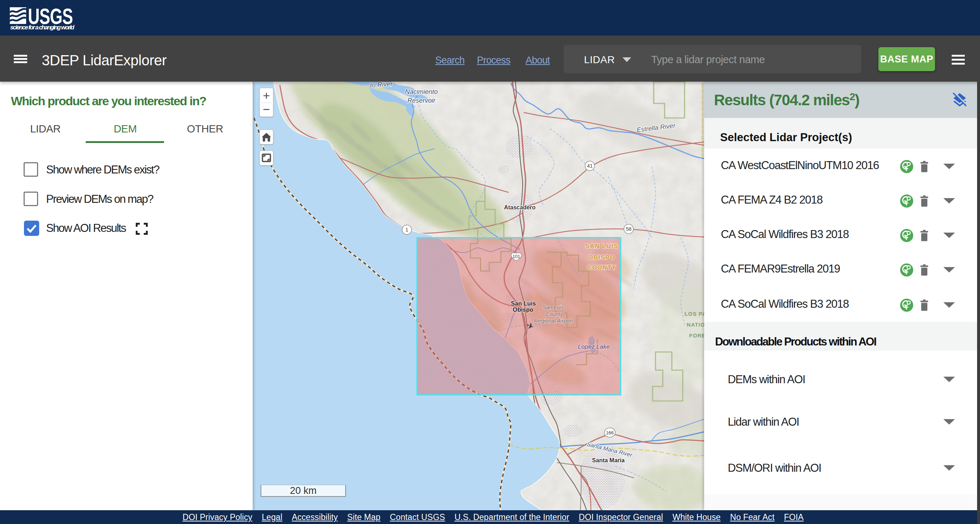 Image resolution: width=980 pixels, height=524 pixels. I want to click on svg-text: Regional Airport, so click(554, 321).